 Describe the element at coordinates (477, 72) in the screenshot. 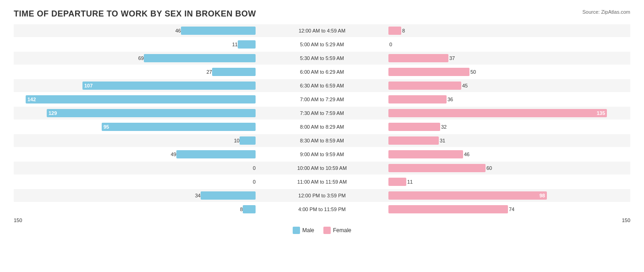

I see `female-value-outside: 50` at that location.